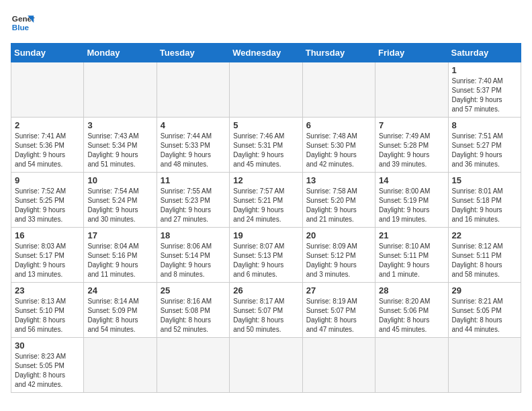  What do you see at coordinates (484, 310) in the screenshot?
I see `calendar-cell: 29Sunrise: 8:21 AMSunset: 5:05 PMDayligh…` at bounding box center [484, 310].